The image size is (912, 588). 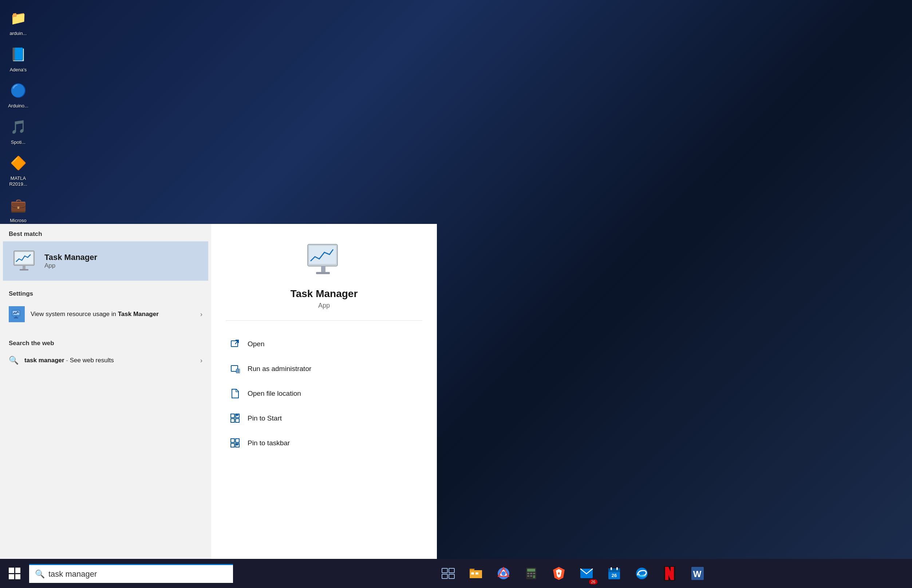 I want to click on web-section-label: Search the web, so click(x=105, y=342).